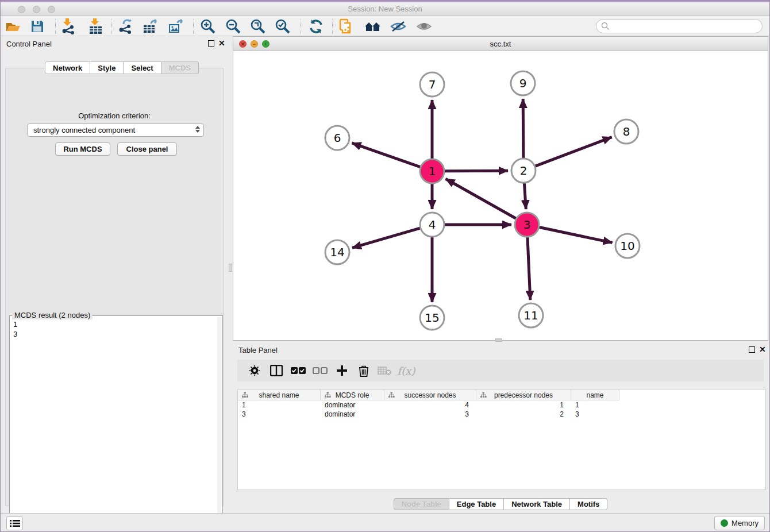 Image resolution: width=770 pixels, height=532 pixels. I want to click on column-header-label: successor nodes, so click(430, 395).